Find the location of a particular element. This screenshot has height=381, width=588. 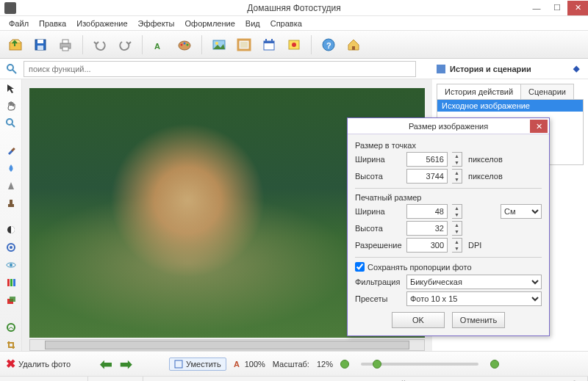

zoom-in-button is located at coordinates (495, 364).